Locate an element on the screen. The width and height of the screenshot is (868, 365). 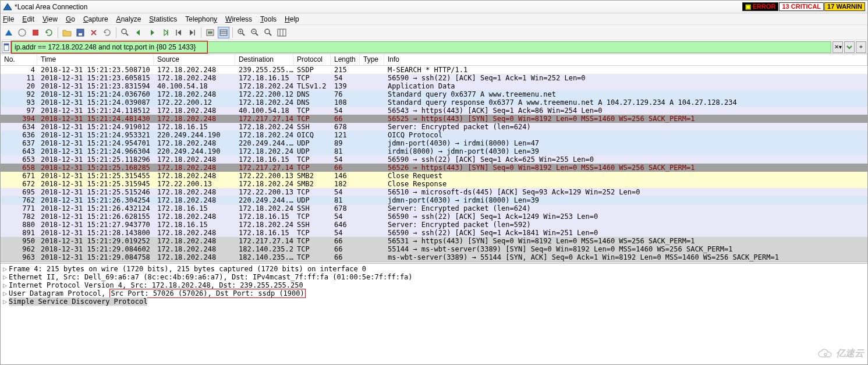
clear-filter-icon: ✕▾ is located at coordinates (838, 47).